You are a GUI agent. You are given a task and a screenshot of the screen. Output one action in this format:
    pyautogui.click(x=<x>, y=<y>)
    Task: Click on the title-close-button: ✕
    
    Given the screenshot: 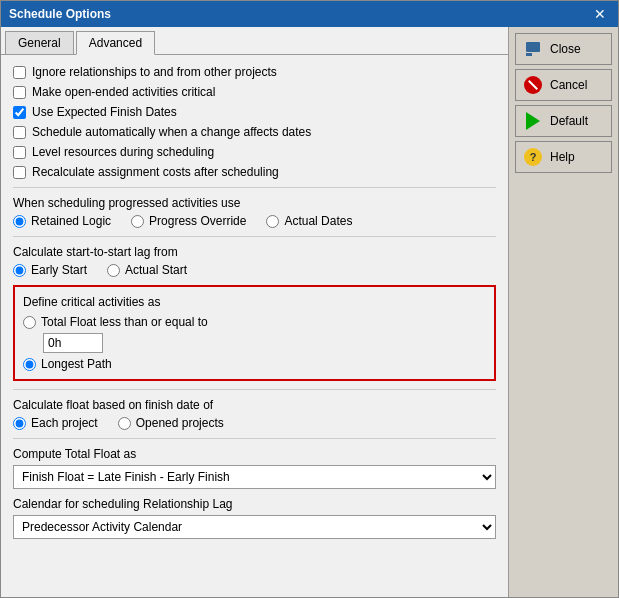 What is the action you would take?
    pyautogui.click(x=600, y=14)
    